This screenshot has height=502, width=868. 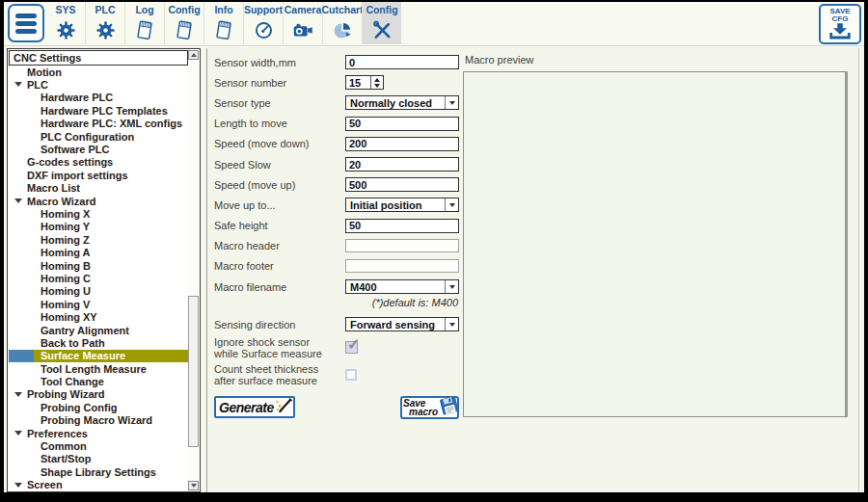 What do you see at coordinates (98, 316) in the screenshot?
I see `tree-item-homing-xy: Homing XY` at bounding box center [98, 316].